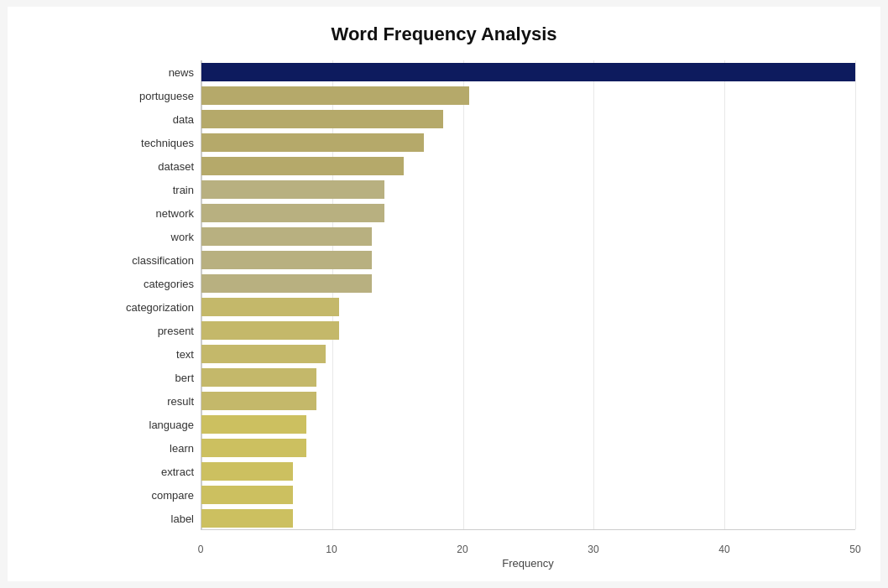 The image size is (888, 588). I want to click on bar-label: label, so click(151, 518).